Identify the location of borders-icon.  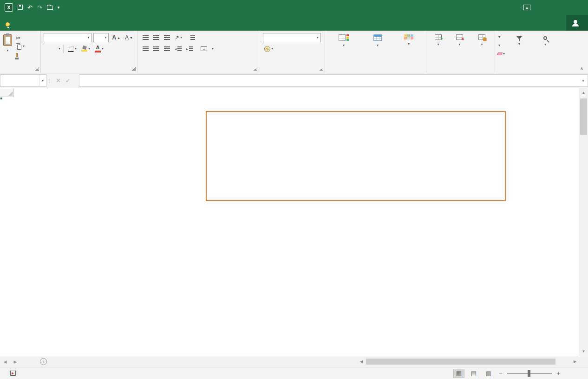
(71, 49).